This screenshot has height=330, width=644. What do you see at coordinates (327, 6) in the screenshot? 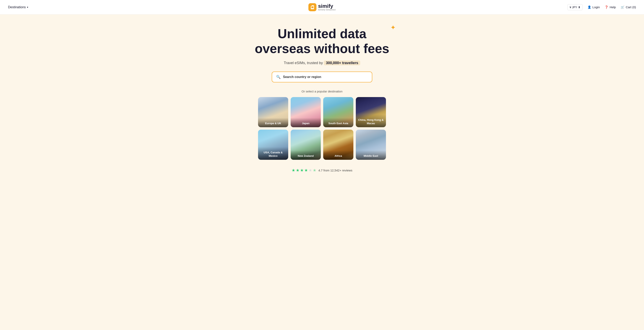
I see `logo-name: simify` at bounding box center [327, 6].